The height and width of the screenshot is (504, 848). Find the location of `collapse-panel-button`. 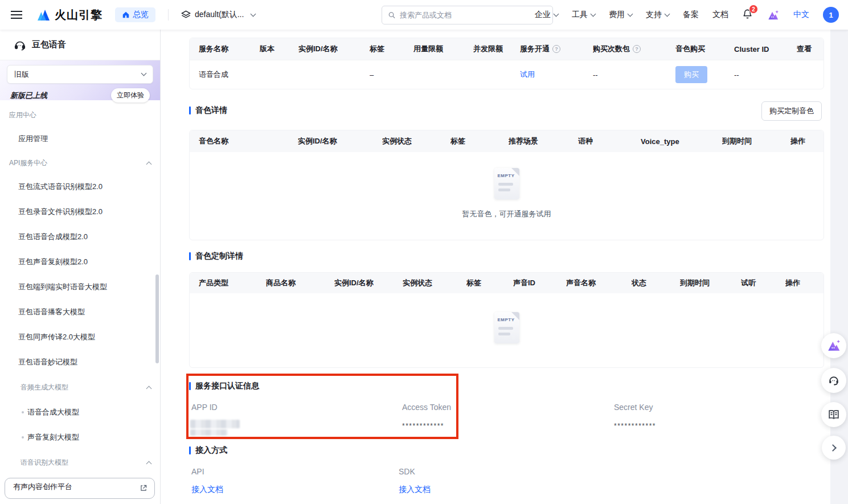

collapse-panel-button is located at coordinates (834, 448).